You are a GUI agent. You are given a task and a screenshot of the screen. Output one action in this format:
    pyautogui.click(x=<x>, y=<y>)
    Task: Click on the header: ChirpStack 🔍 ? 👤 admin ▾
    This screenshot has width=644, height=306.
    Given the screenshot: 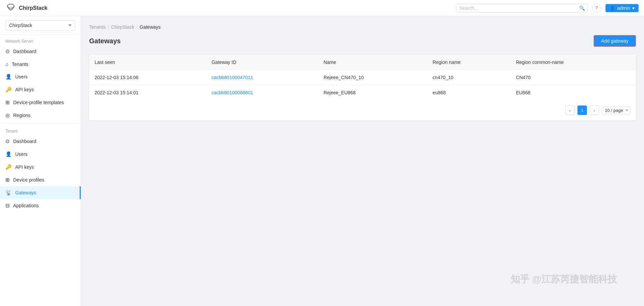 What is the action you would take?
    pyautogui.click(x=322, y=8)
    